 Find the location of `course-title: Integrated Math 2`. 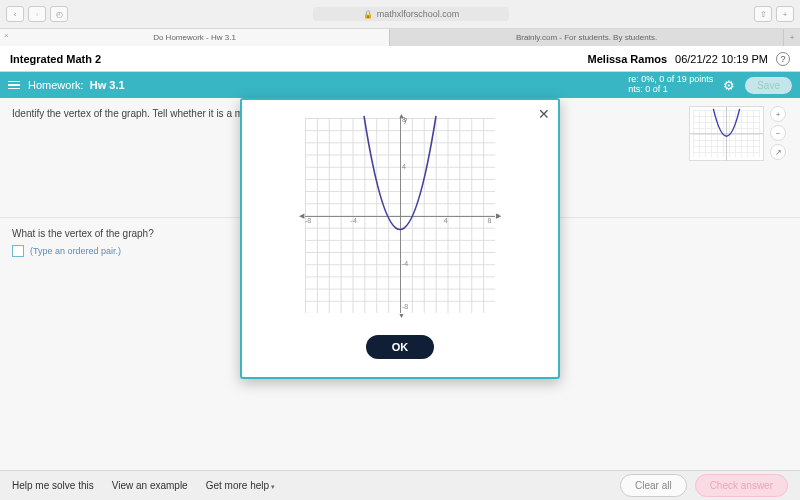

course-title: Integrated Math 2 is located at coordinates (56, 59).